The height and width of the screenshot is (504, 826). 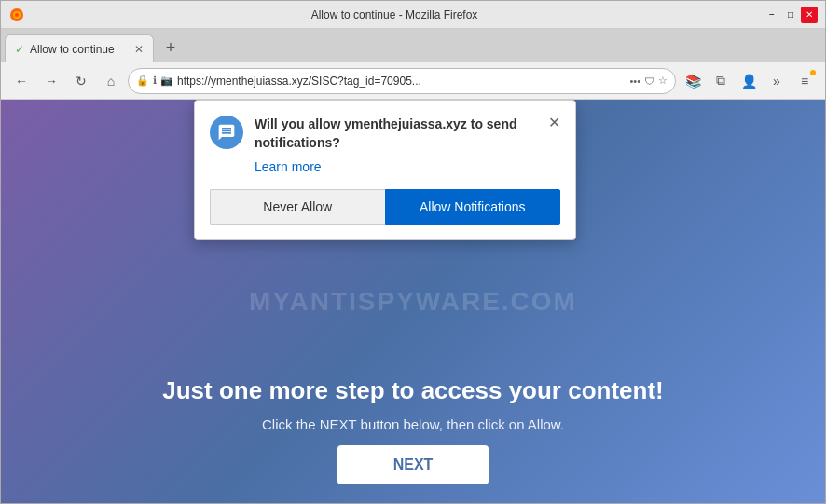 I want to click on synced-tabs-button: ⧉, so click(x=721, y=81).